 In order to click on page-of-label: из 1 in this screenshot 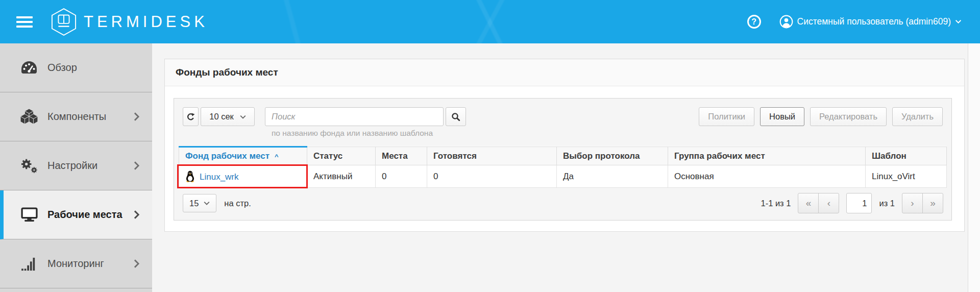, I will do `click(887, 203)`.